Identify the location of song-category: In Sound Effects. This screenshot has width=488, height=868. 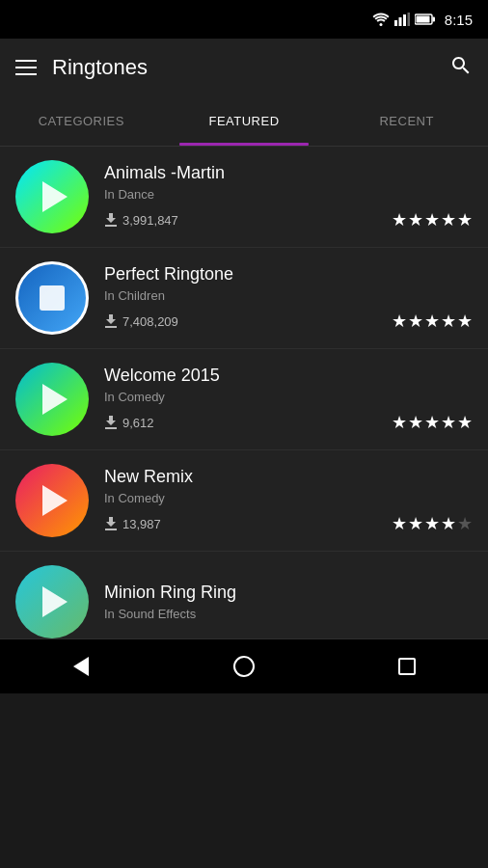
(288, 613).